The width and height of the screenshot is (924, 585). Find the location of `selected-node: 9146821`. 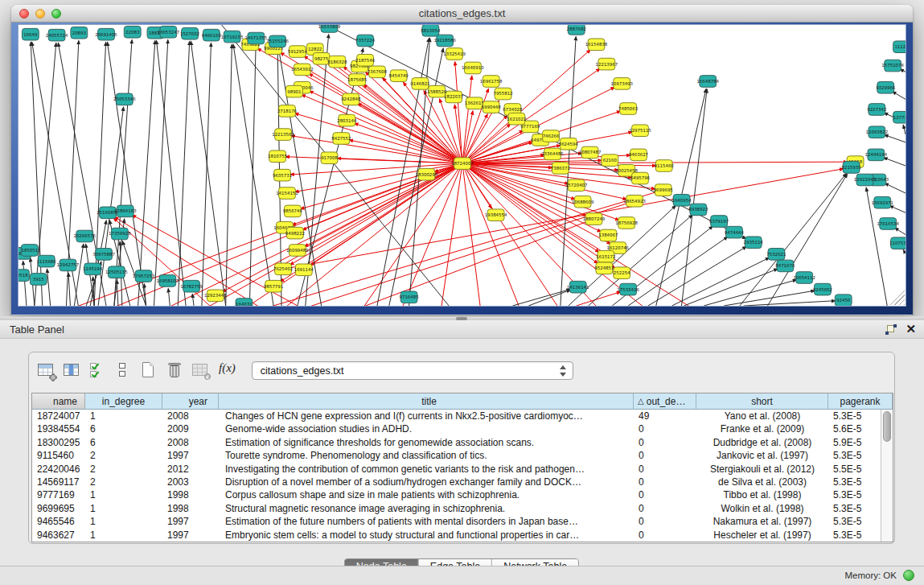

selected-node: 9146821 is located at coordinates (420, 84).